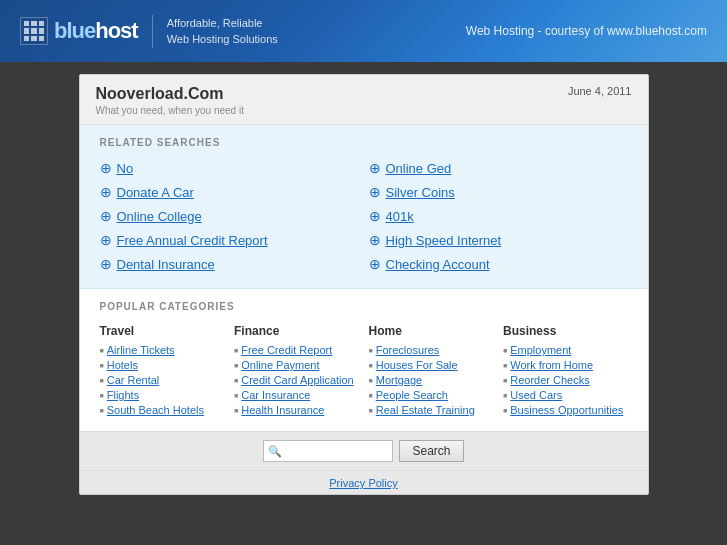  What do you see at coordinates (364, 452) in the screenshot?
I see `search-bar: 🔍 Search` at bounding box center [364, 452].